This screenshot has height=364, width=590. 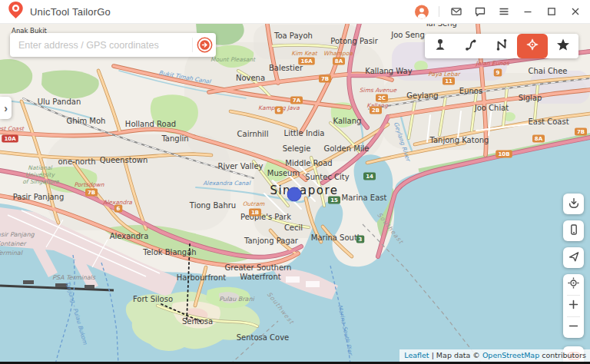 I want to click on attribution-suffix: contributors, so click(x=564, y=355).